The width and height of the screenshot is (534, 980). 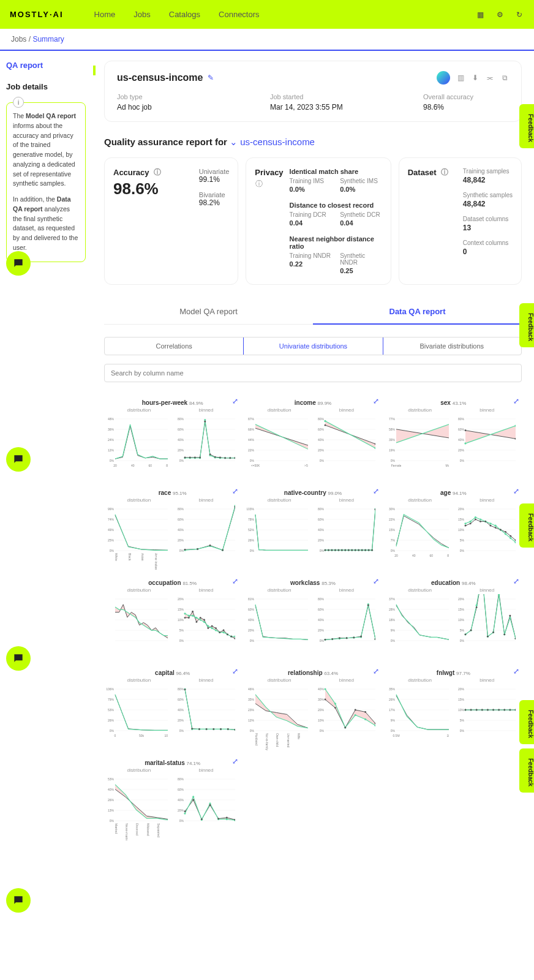 I want to click on avatar, so click(x=443, y=78).